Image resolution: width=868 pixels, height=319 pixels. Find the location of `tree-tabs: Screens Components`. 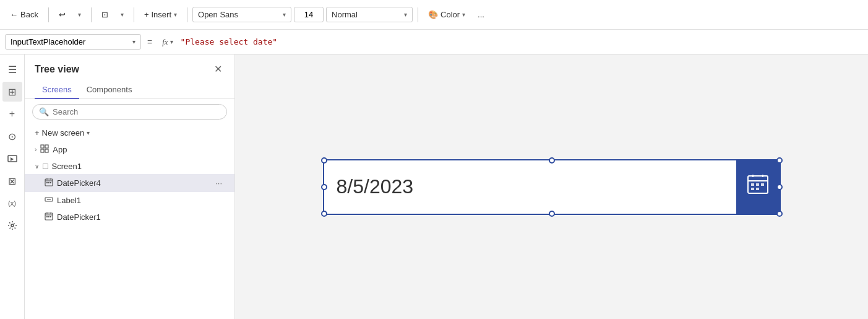

tree-tabs: Screens Components is located at coordinates (130, 90).